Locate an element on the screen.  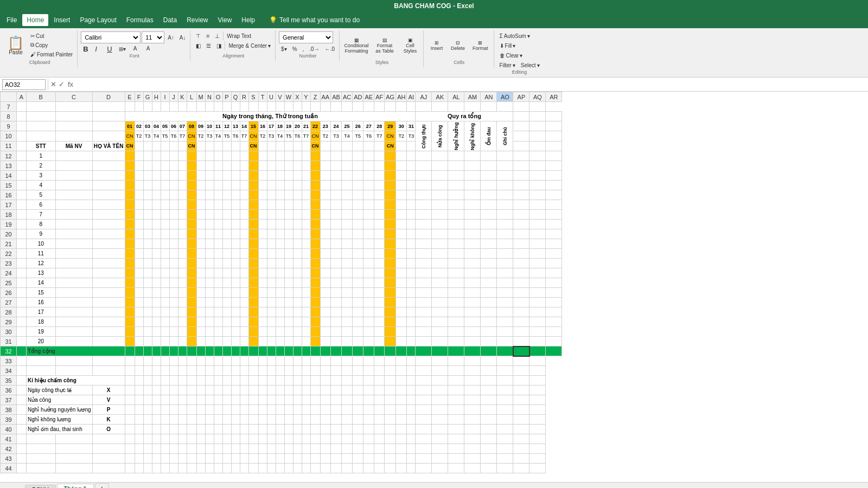
stt-cell-0: 1 is located at coordinates (41, 156).